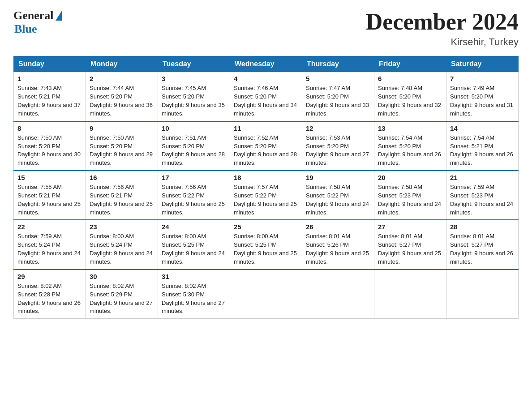  I want to click on logo: General Blue, so click(38, 22).